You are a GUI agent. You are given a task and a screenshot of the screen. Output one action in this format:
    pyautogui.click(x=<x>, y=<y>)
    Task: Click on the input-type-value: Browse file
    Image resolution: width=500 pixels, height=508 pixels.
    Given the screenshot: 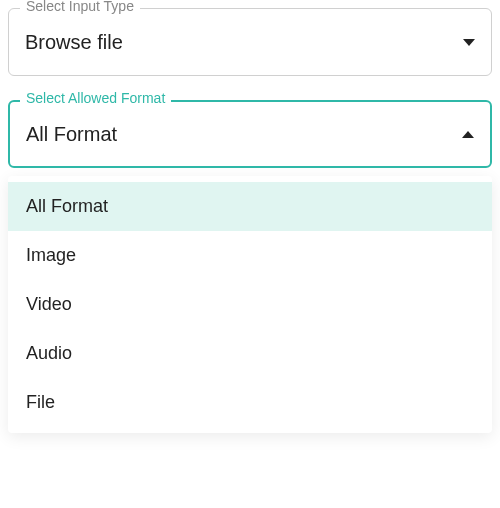 What is the action you would take?
    pyautogui.click(x=74, y=42)
    